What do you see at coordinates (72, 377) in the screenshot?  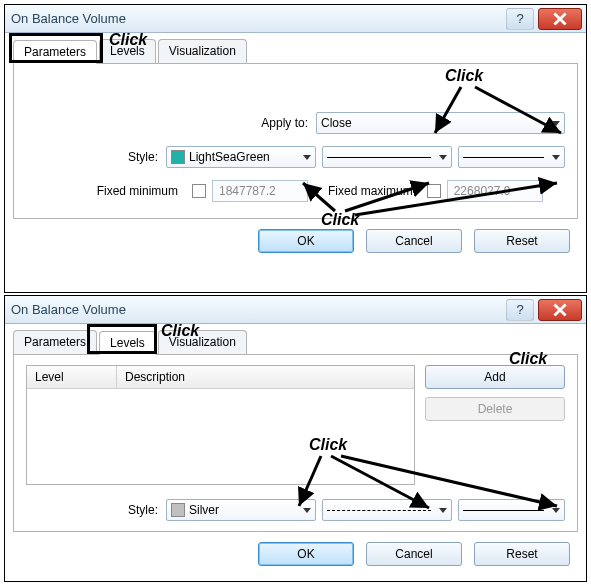 I see `col-level: Level` at bounding box center [72, 377].